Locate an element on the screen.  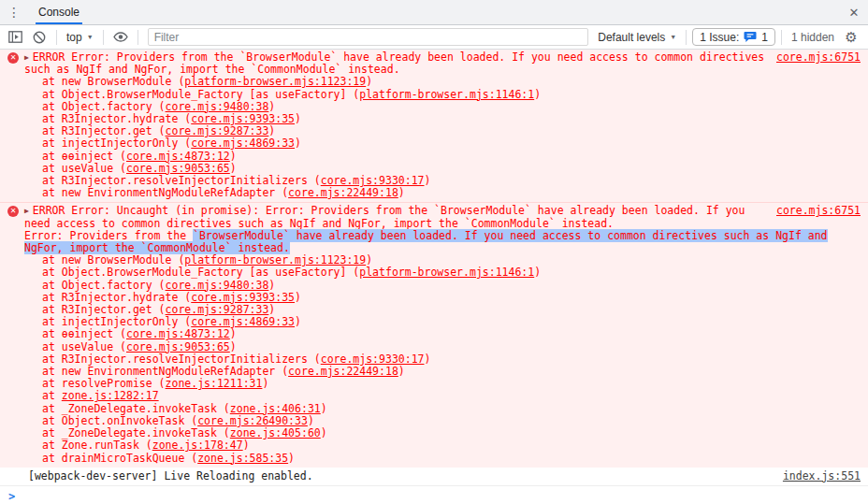
stack-frame-pre: at ɵɵinject ( is located at coordinates (84, 334).